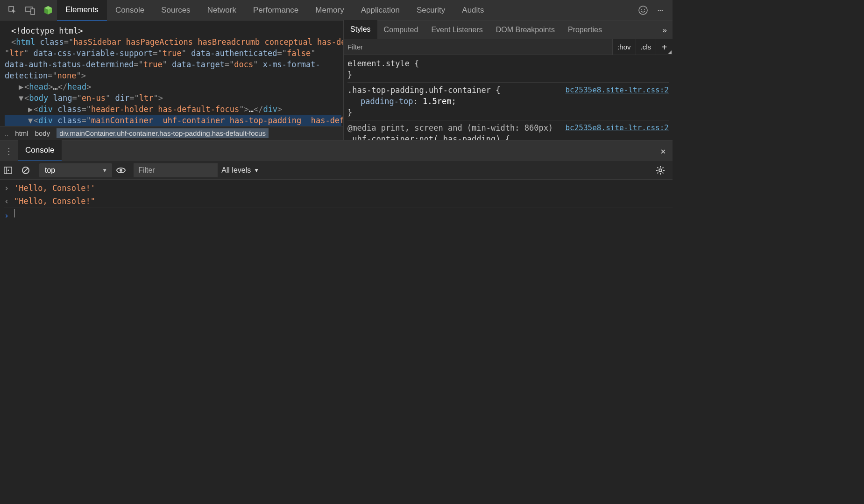 This screenshot has height=504, width=864. I want to click on levels-label: All levels, so click(236, 170).